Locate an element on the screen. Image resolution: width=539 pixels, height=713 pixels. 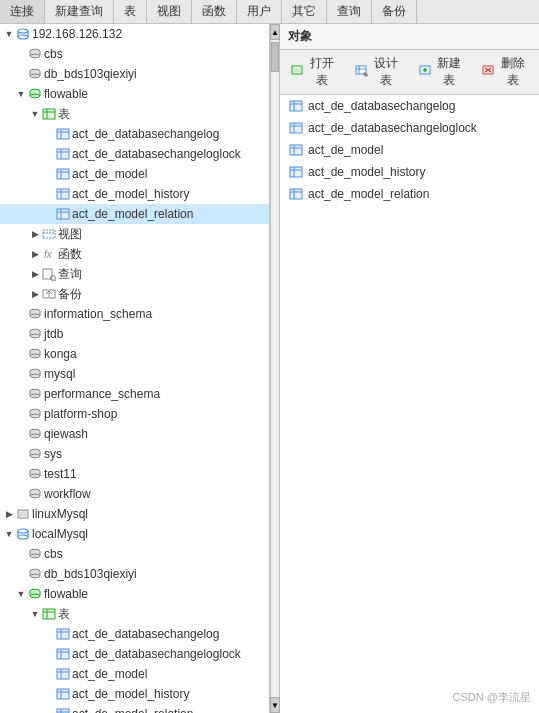
tree-item-queries1: ▶ 查询 is located at coordinates (134, 274).